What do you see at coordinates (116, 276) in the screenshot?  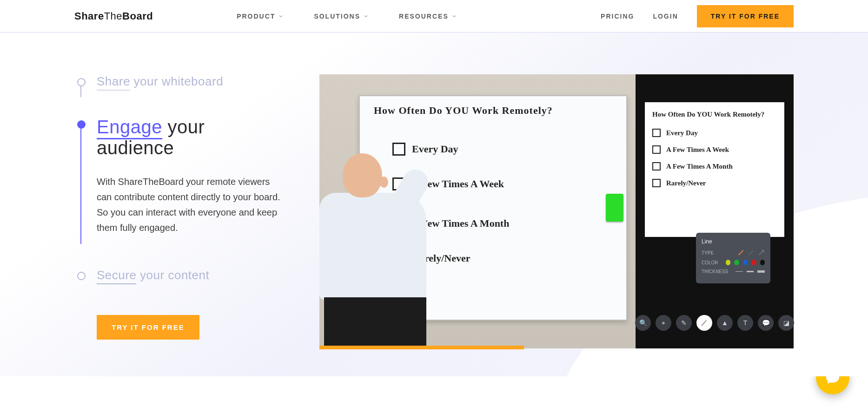 I see `timeline-secure-accent: Secure` at bounding box center [116, 276].